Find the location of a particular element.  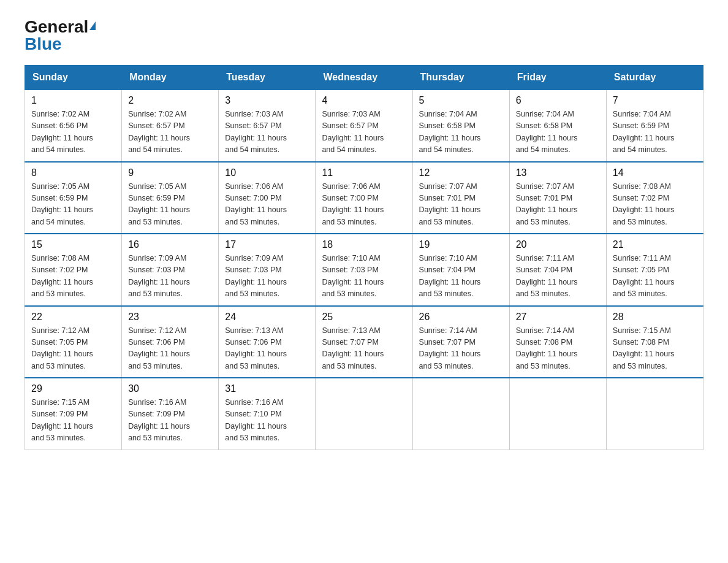

column-header-monday: Monday is located at coordinates (170, 78).